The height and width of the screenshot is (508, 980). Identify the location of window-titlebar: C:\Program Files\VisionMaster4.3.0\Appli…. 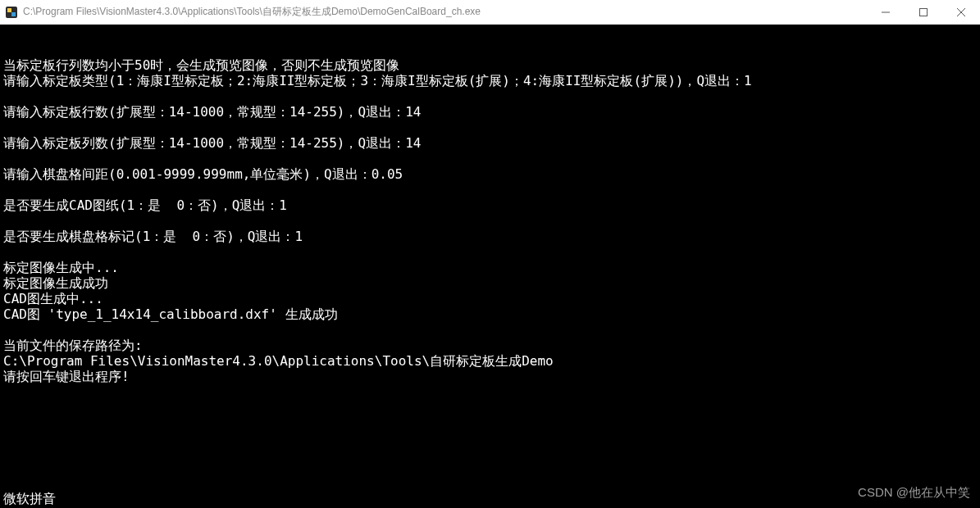
(490, 12).